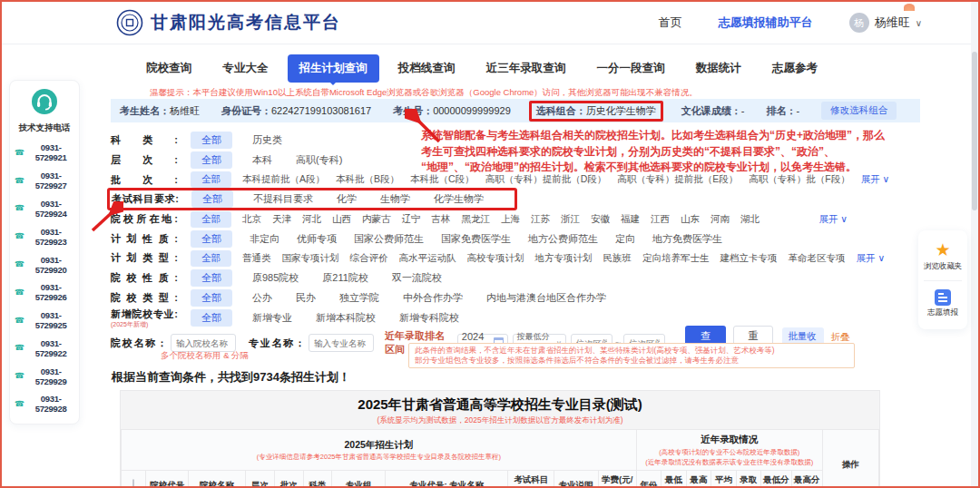  What do you see at coordinates (272, 317) in the screenshot?
I see `filter-option: 新增专业` at bounding box center [272, 317].